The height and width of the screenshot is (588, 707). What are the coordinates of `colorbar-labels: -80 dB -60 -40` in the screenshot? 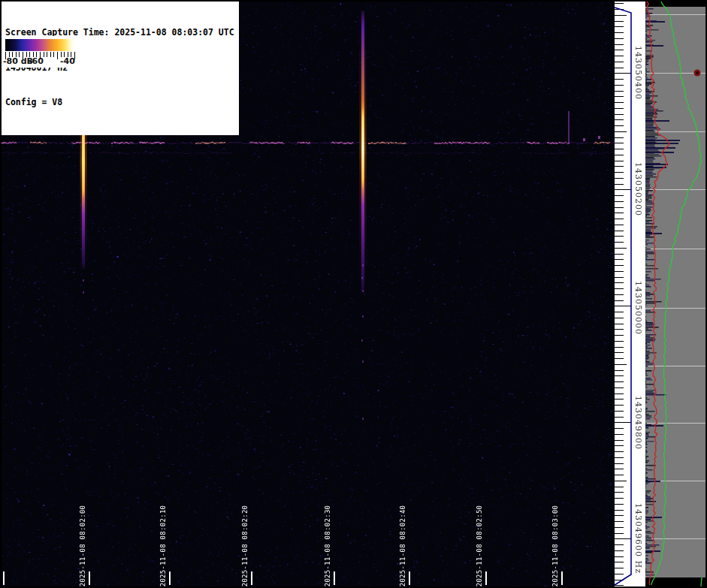 It's located at (40, 62).